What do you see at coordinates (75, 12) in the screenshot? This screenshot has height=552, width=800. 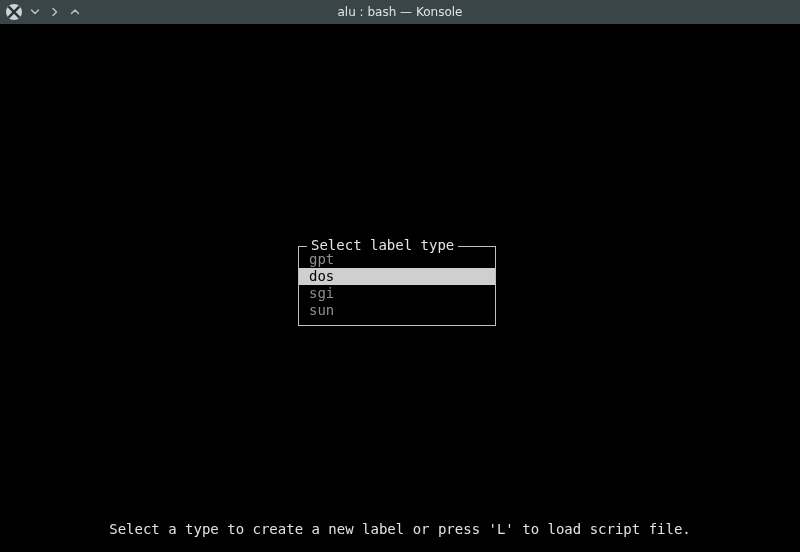 I see `chevron-up-icon` at bounding box center [75, 12].